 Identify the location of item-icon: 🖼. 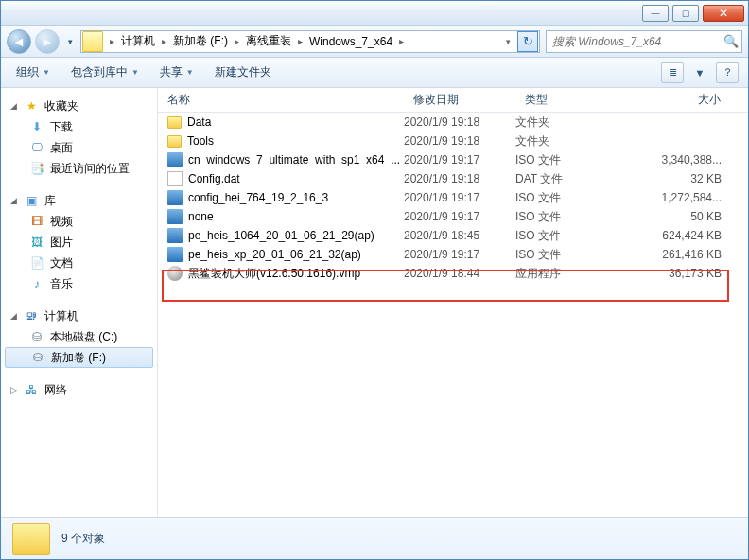
(37, 242).